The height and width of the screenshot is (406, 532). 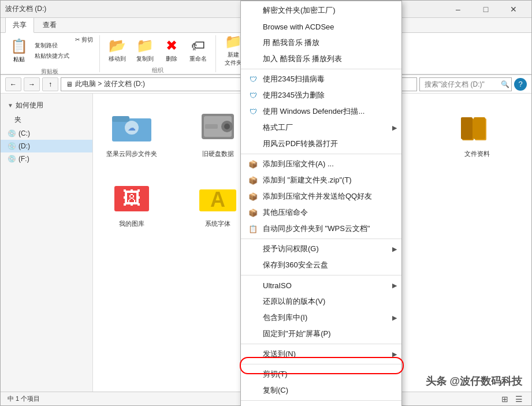 What do you see at coordinates (321, 213) in the screenshot?
I see `ctx-compress-other: 📦 其他压缩命令` at bounding box center [321, 213].